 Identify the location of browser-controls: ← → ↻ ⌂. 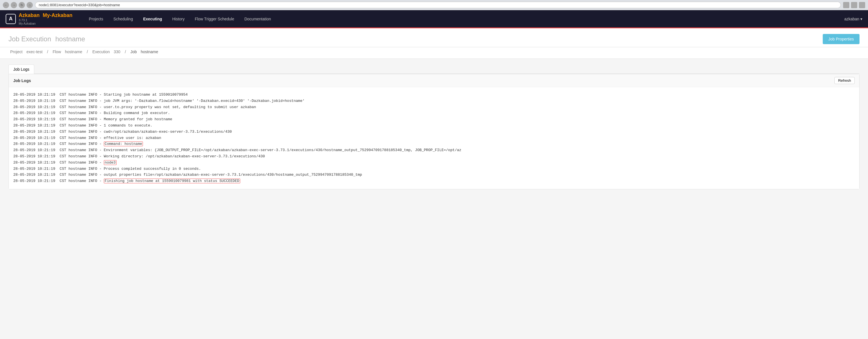
(18, 5).